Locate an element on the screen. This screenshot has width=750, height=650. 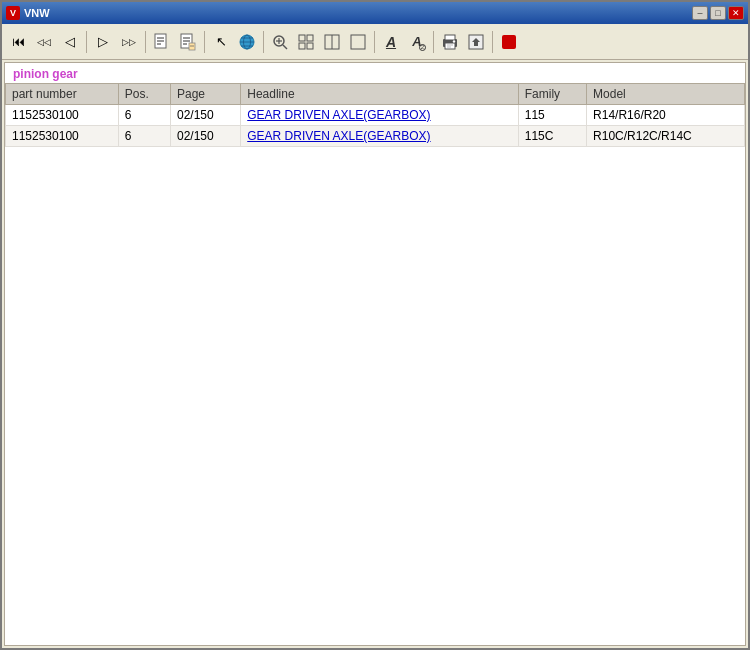
nav-next-button: ▷ is located at coordinates (103, 42).